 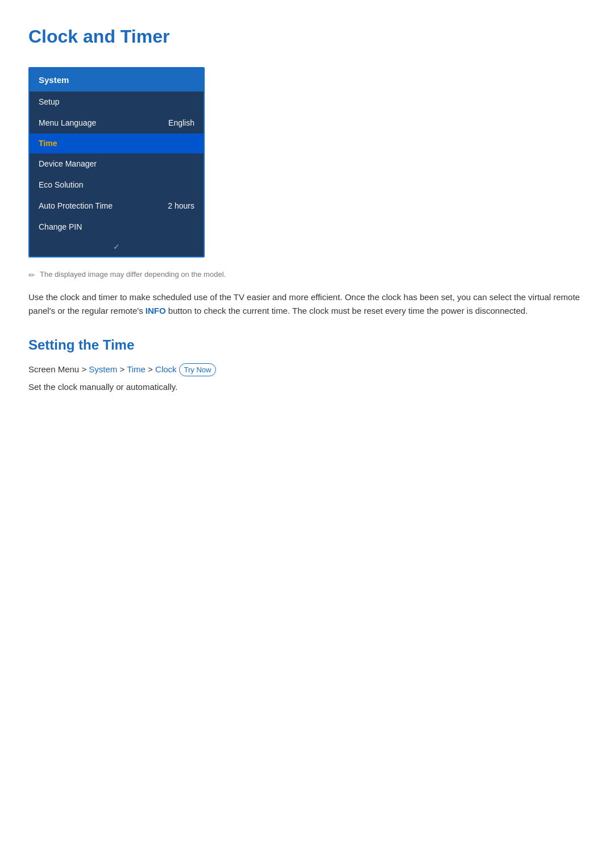 I want to click on setting-time-heading: Setting the Time, so click(x=307, y=345).